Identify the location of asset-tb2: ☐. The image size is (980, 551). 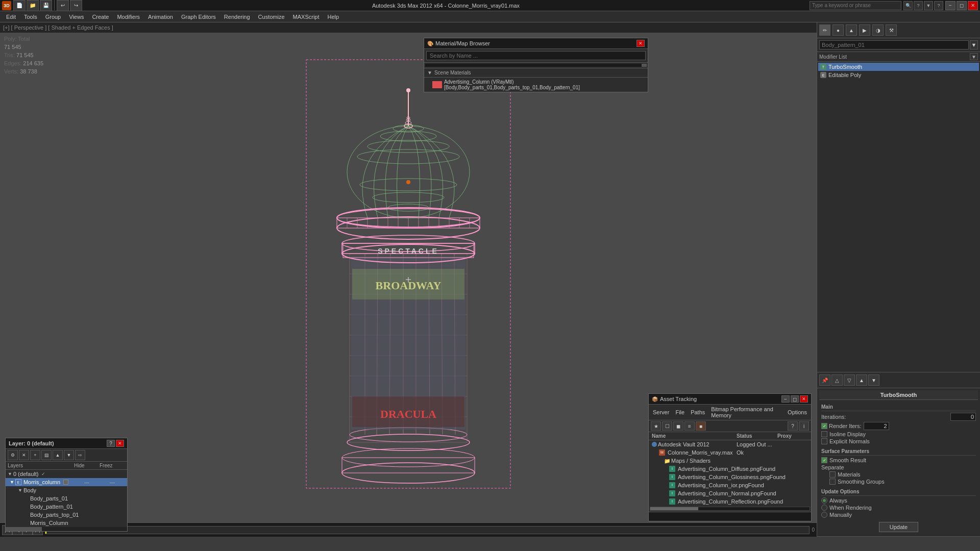
(667, 426).